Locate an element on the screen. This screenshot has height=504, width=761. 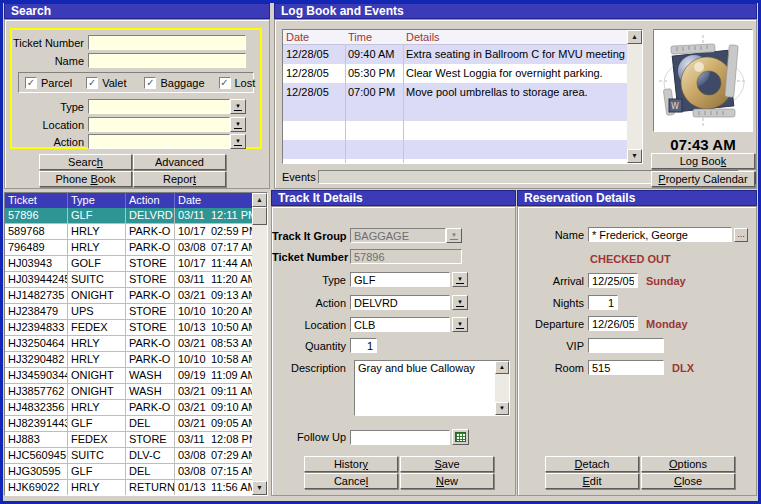
action-dropdown-button: ▼ is located at coordinates (238, 142).